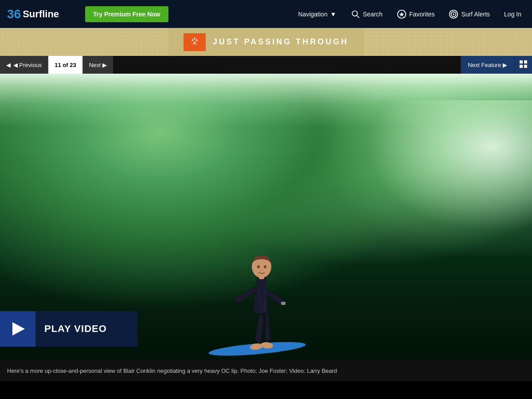 The image size is (532, 399). What do you see at coordinates (172, 371) in the screenshot?
I see `caption-text: Here's a more up-close-and-personal view…` at bounding box center [172, 371].